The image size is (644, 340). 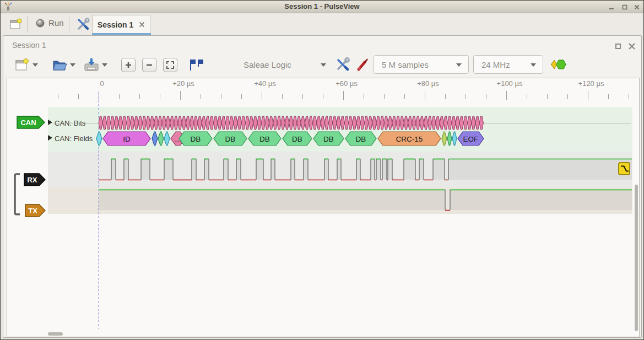 What do you see at coordinates (55, 334) in the screenshot?
I see `horizontal-scrollbar-thumb` at bounding box center [55, 334].